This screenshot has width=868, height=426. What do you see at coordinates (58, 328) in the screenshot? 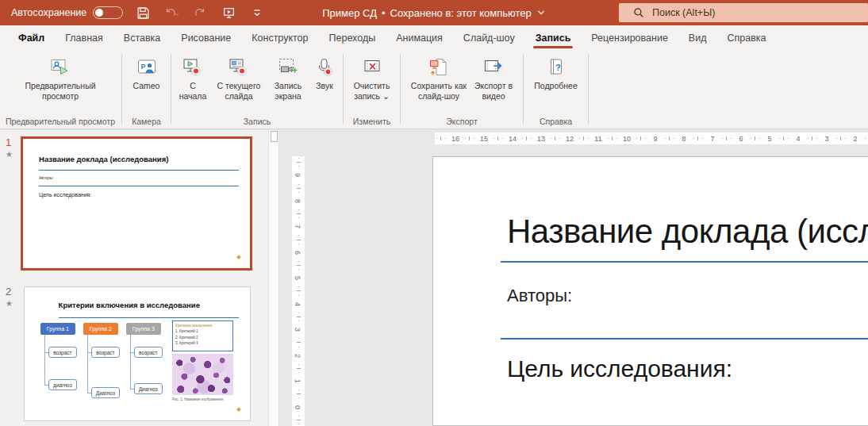
I see `org-group-1-box: Группа 1` at bounding box center [58, 328].